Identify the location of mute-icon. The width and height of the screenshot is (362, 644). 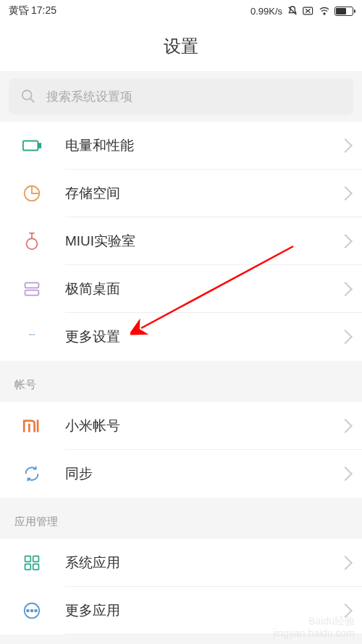
(292, 11).